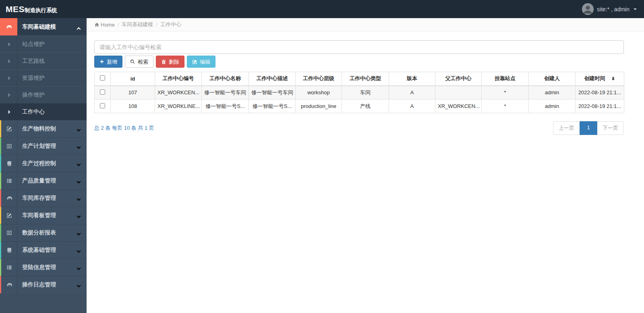  I want to click on pin-icon, so click(613, 79).